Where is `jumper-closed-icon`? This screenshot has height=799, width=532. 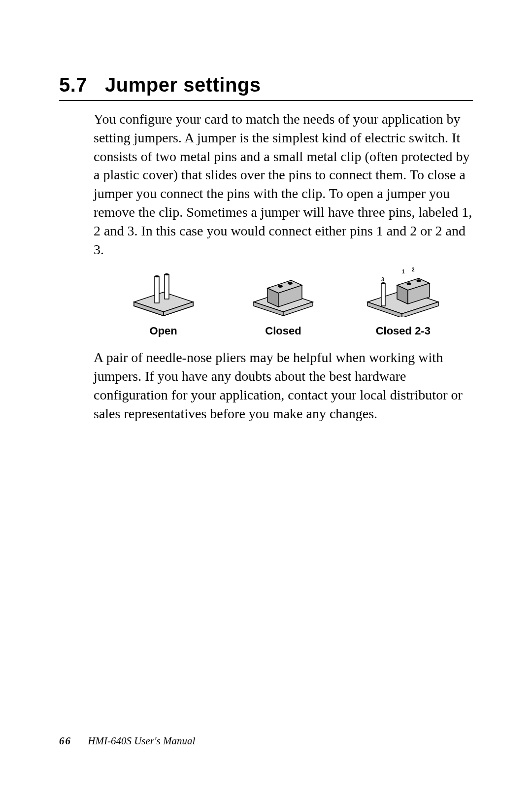
jumper-closed-icon is located at coordinates (283, 292).